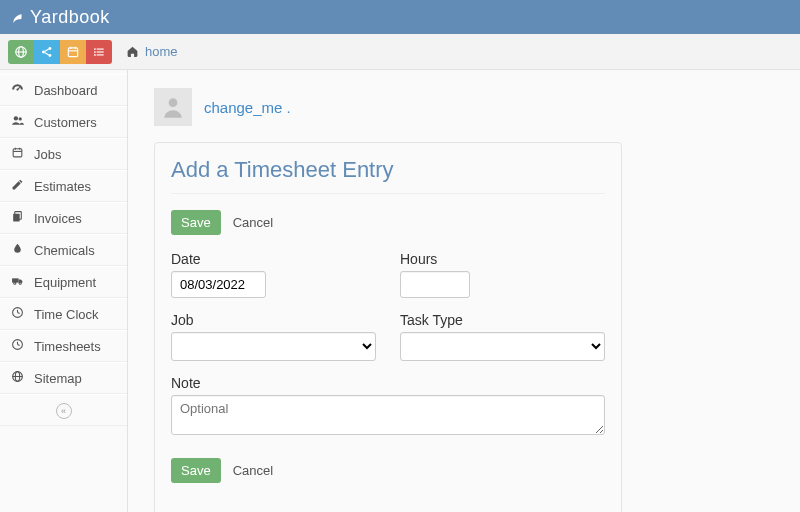 Image resolution: width=800 pixels, height=512 pixels. Describe the element at coordinates (388, 222) in the screenshot. I see `action-row-top: Save Cancel` at that location.